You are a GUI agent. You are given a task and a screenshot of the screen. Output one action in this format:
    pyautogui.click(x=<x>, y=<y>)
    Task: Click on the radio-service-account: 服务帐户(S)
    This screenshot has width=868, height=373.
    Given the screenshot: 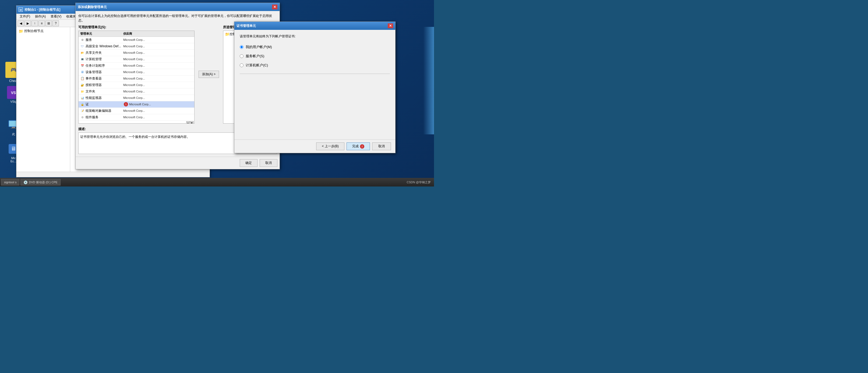 What is the action you would take?
    pyautogui.click(x=315, y=56)
    